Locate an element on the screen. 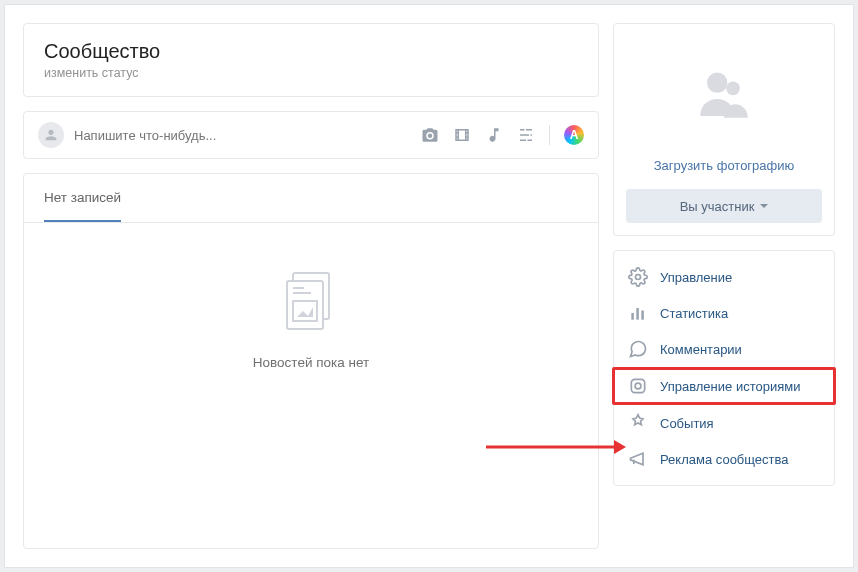 Image resolution: width=858 pixels, height=572 pixels. megaphone-icon is located at coordinates (638, 459).